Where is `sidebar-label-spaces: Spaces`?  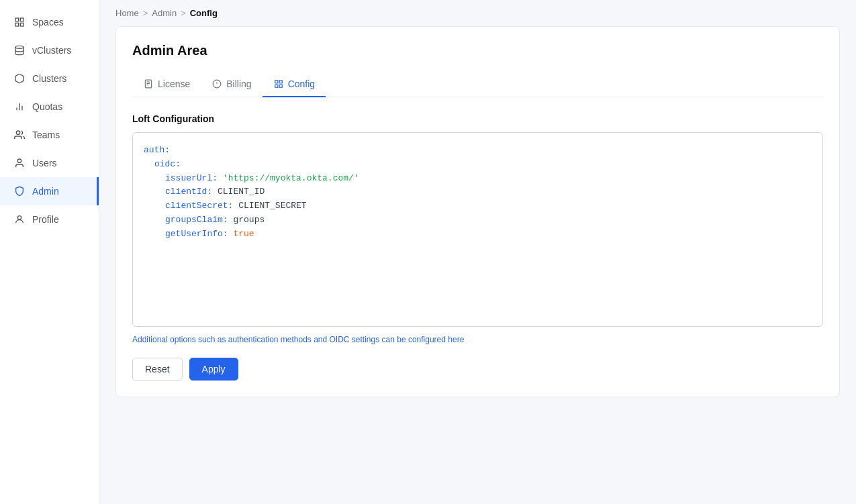
sidebar-label-spaces: Spaces is located at coordinates (48, 22).